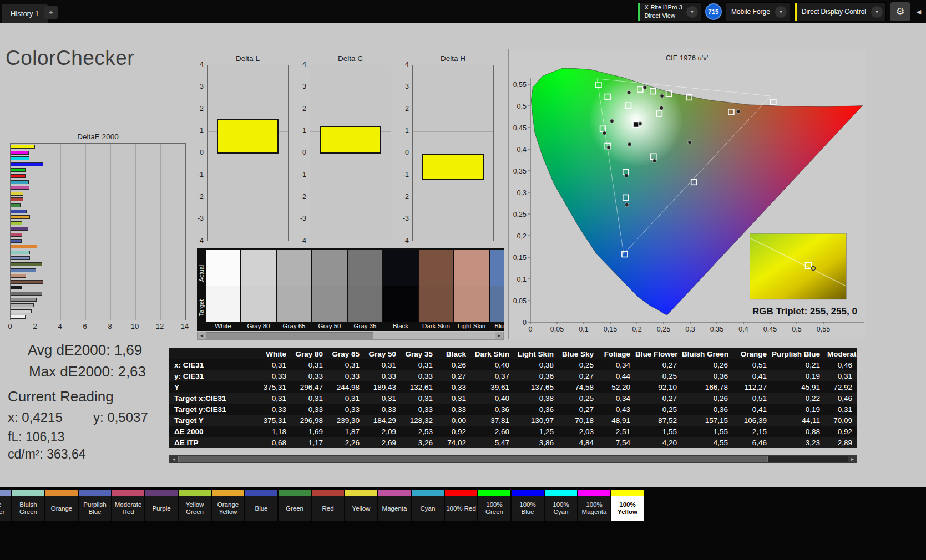 This screenshot has width=926, height=560. I want to click on column-header-gray-65: Gray 65, so click(346, 354).